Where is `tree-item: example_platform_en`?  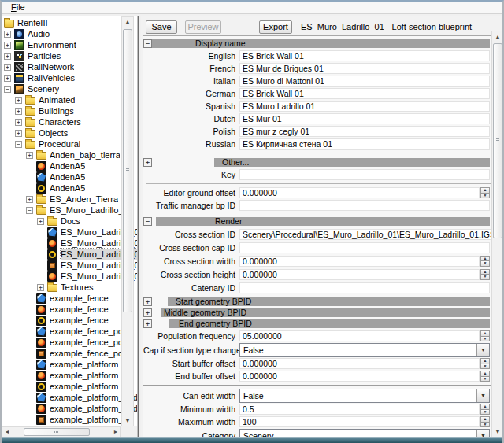
tree-item: example_platform_en is located at coordinates (69, 419).